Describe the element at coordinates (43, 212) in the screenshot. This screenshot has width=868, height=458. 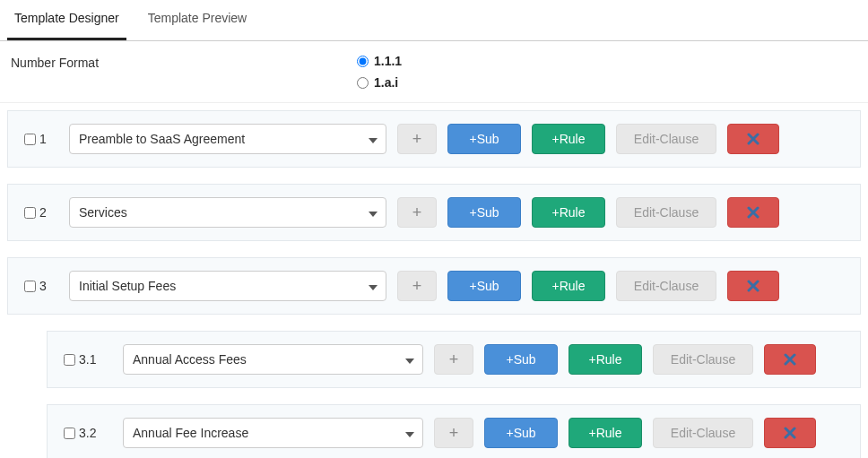
I see `row-number: 2` at that location.